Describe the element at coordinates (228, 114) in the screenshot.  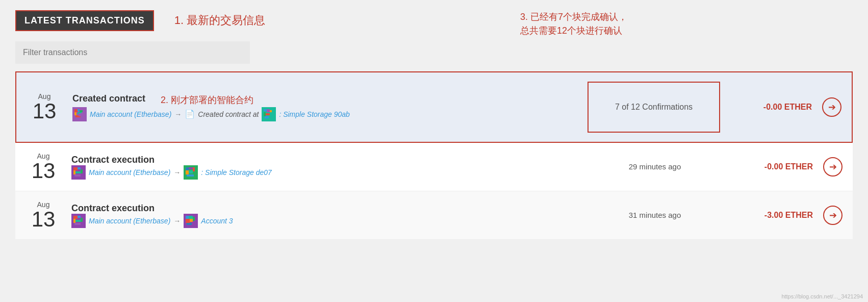
I see `tx-to-prefix: Created contract at` at that location.